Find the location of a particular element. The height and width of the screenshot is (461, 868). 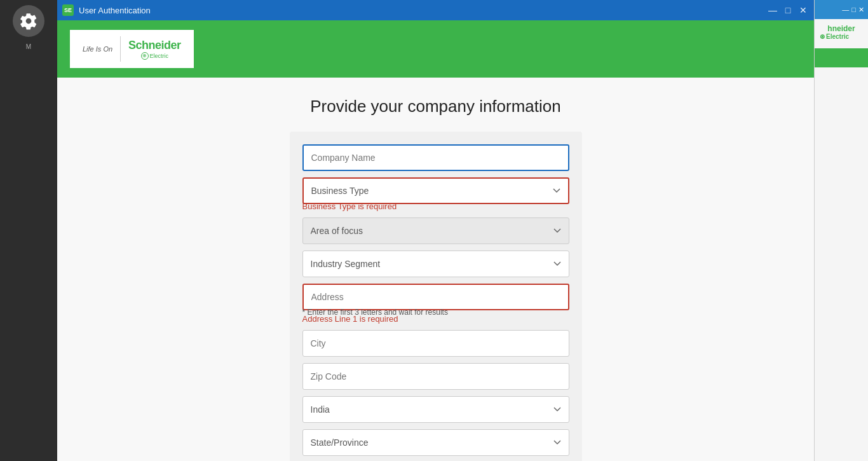

gear-icon is located at coordinates (29, 21).